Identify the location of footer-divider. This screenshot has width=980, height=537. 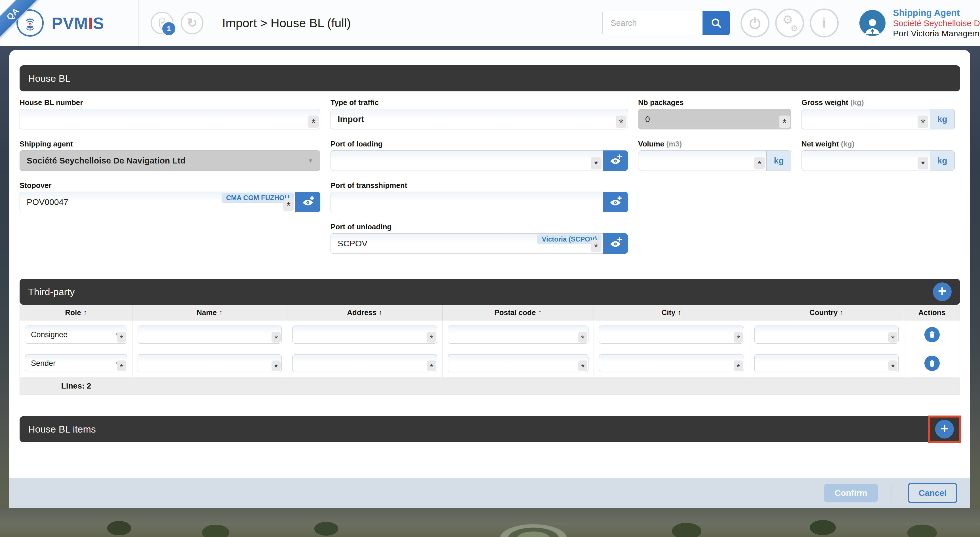
(891, 493).